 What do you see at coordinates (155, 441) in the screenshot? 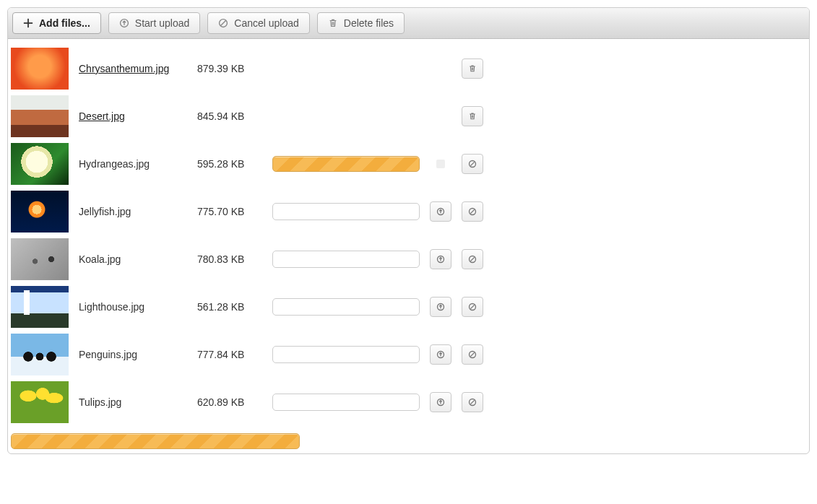
I see `overall-progress-bar` at bounding box center [155, 441].